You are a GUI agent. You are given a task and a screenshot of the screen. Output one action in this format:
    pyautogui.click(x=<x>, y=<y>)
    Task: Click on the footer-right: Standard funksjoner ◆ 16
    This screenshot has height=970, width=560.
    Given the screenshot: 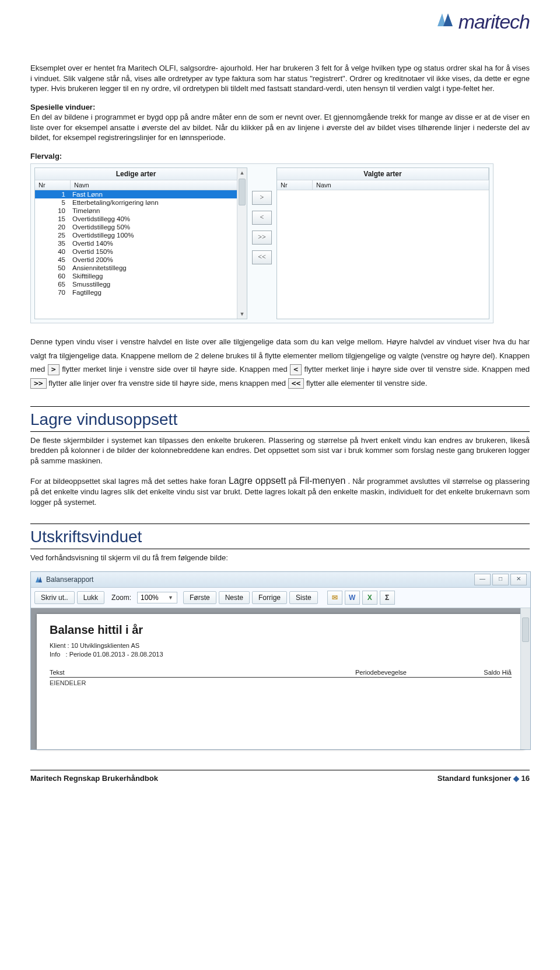 What is the action you would take?
    pyautogui.click(x=484, y=779)
    